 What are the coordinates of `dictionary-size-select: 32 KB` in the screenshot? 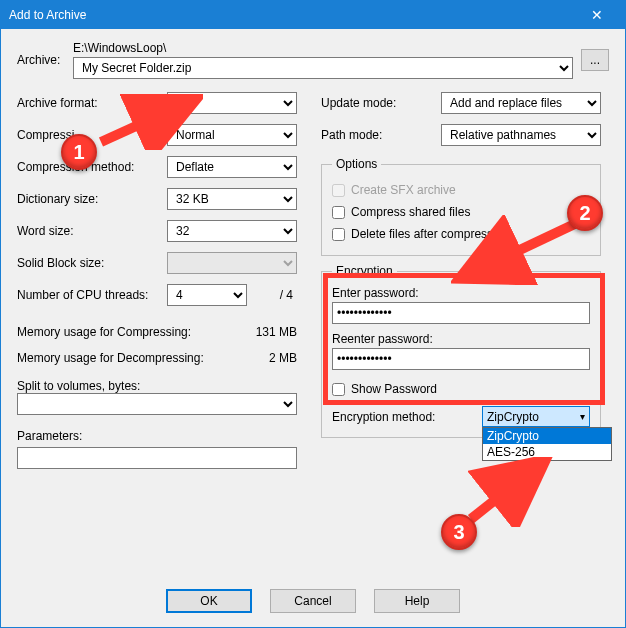 It's located at (232, 199).